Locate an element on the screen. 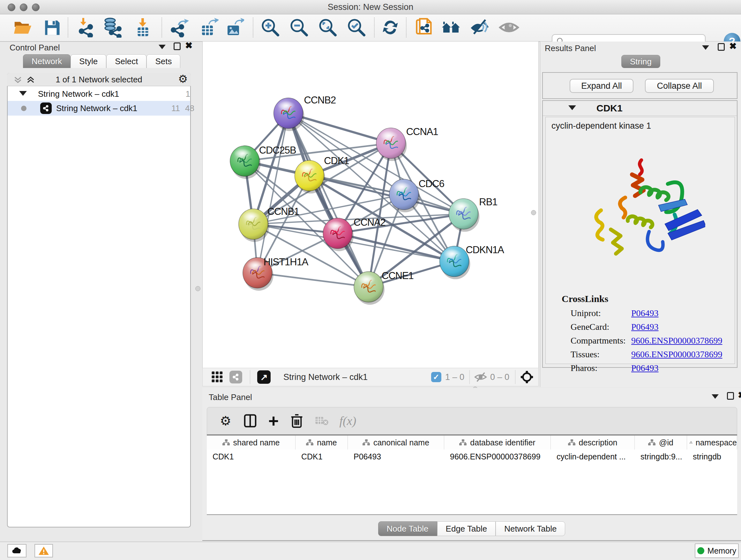 The height and width of the screenshot is (560, 741). zoom-fit-icon is located at coordinates (328, 27).